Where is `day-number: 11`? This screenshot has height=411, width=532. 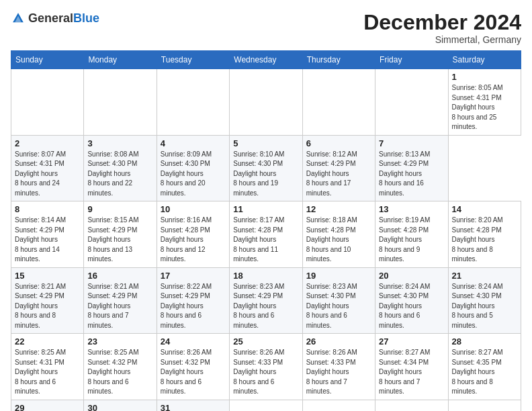
day-number: 11 is located at coordinates (266, 210).